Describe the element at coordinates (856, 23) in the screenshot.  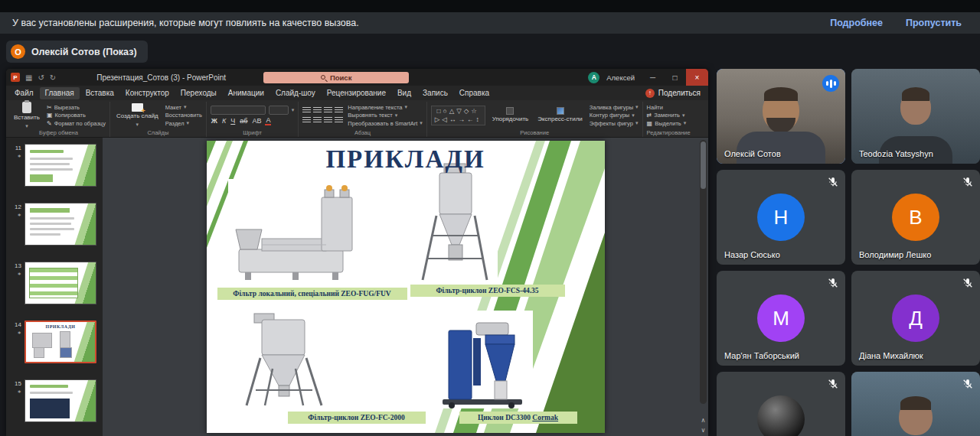
I see `banner-details-link: Подробнее` at that location.